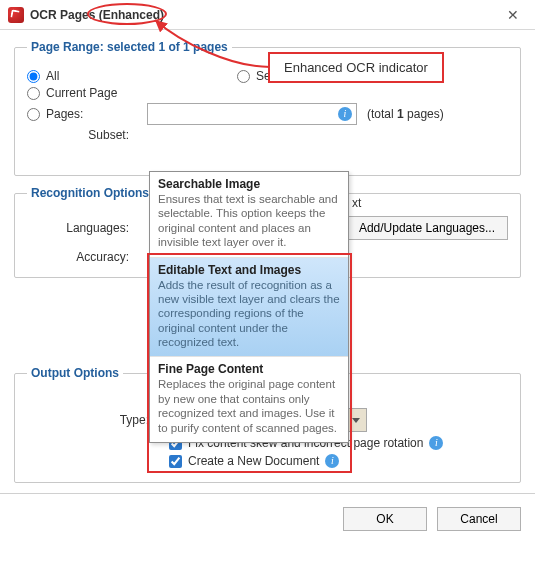  I want to click on behind-text-fragment: xt, so click(356, 203).